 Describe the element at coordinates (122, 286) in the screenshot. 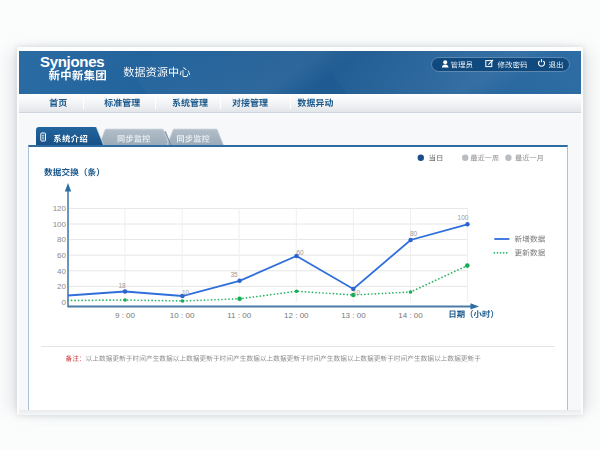

I see `svg-text: 18` at that location.